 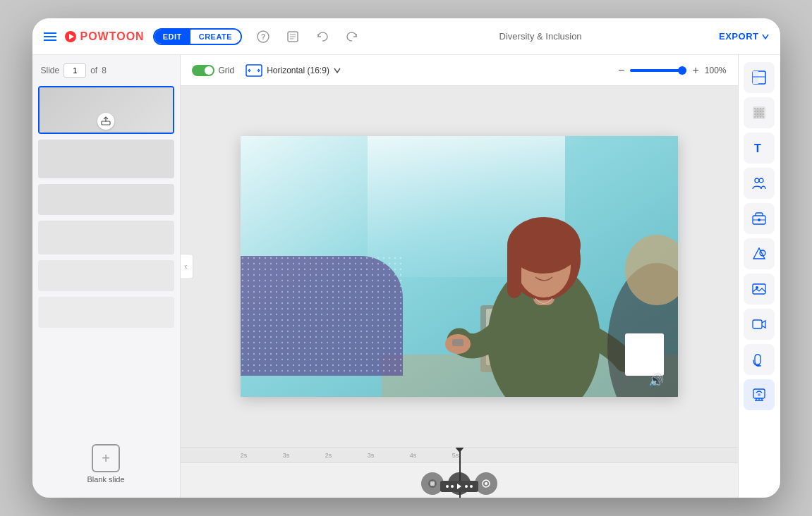 What do you see at coordinates (293, 37) in the screenshot?
I see `notes-icon` at bounding box center [293, 37].